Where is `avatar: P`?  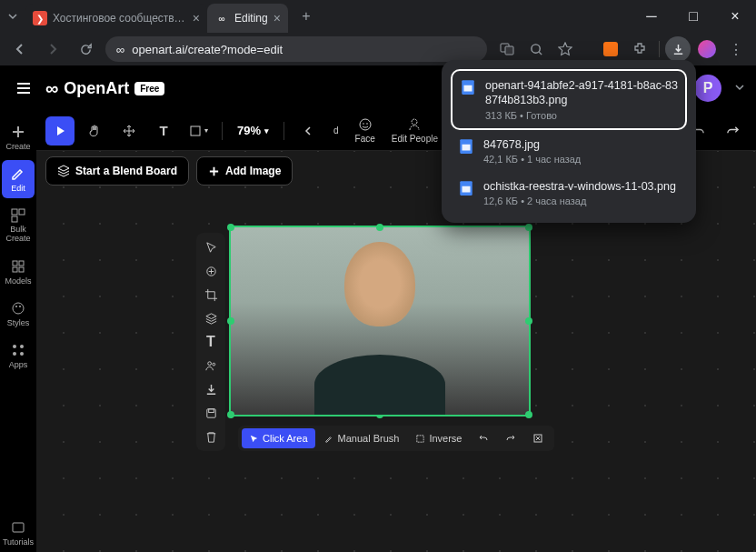 avatar: P is located at coordinates (708, 88).